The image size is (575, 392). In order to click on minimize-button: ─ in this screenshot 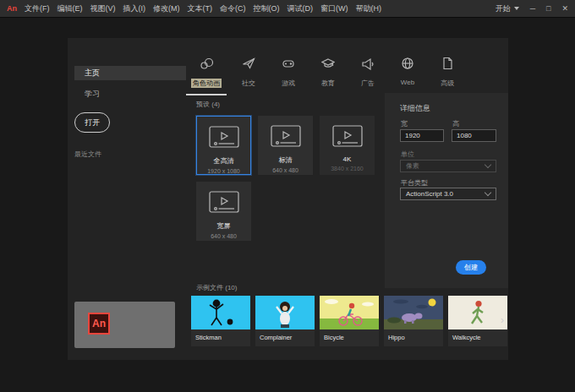, I will do `click(533, 8)`.